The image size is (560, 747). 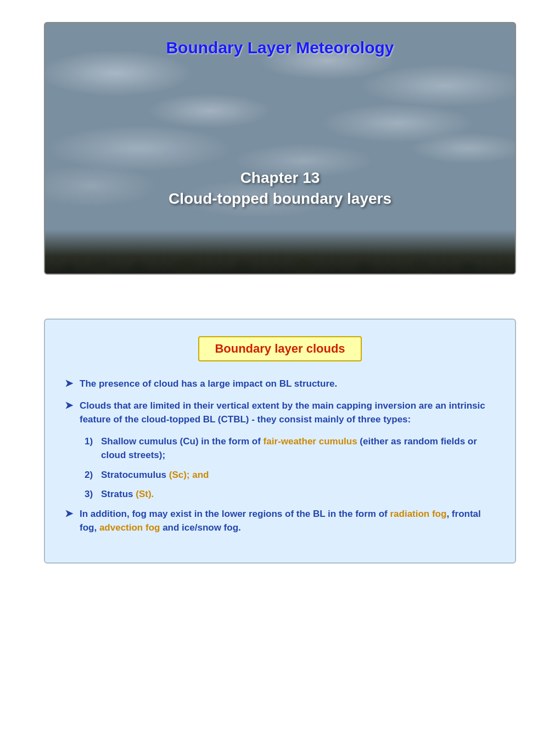 I want to click on sub-text-1-highlight: fair-weather cumulus, so click(x=311, y=442).